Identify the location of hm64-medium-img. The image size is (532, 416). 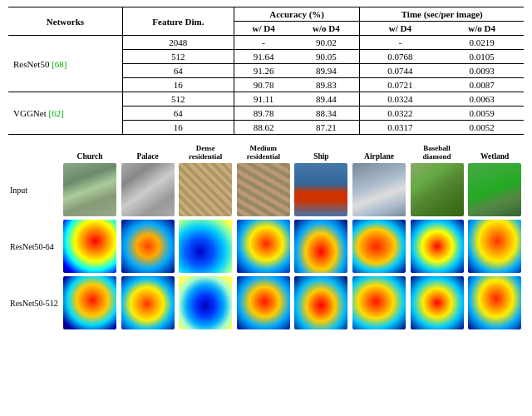
(264, 246).